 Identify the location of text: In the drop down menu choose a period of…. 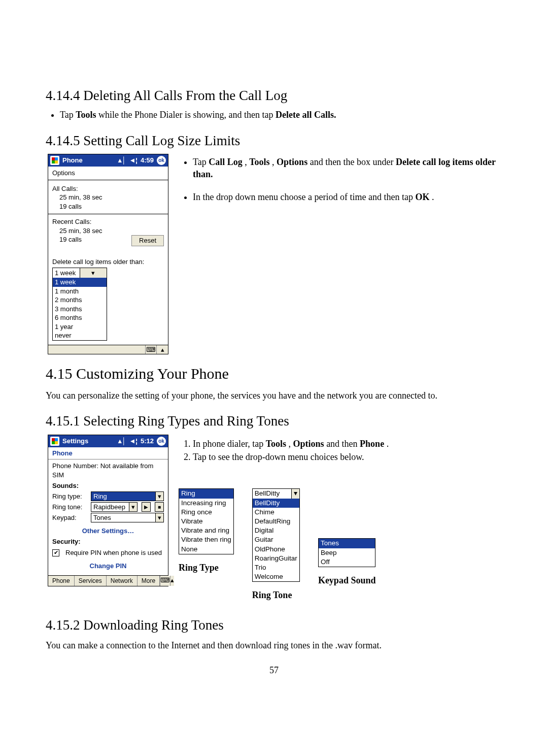
(304, 197).